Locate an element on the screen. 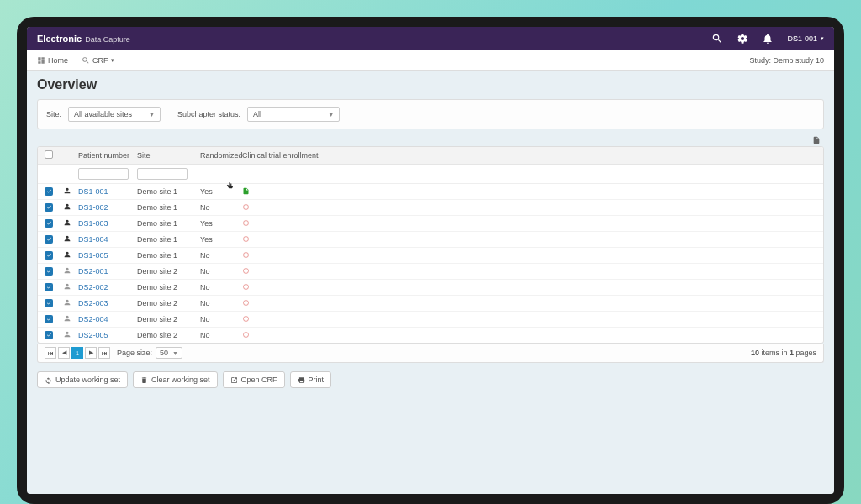 The image size is (861, 504). col-site: Site is located at coordinates (168, 155).